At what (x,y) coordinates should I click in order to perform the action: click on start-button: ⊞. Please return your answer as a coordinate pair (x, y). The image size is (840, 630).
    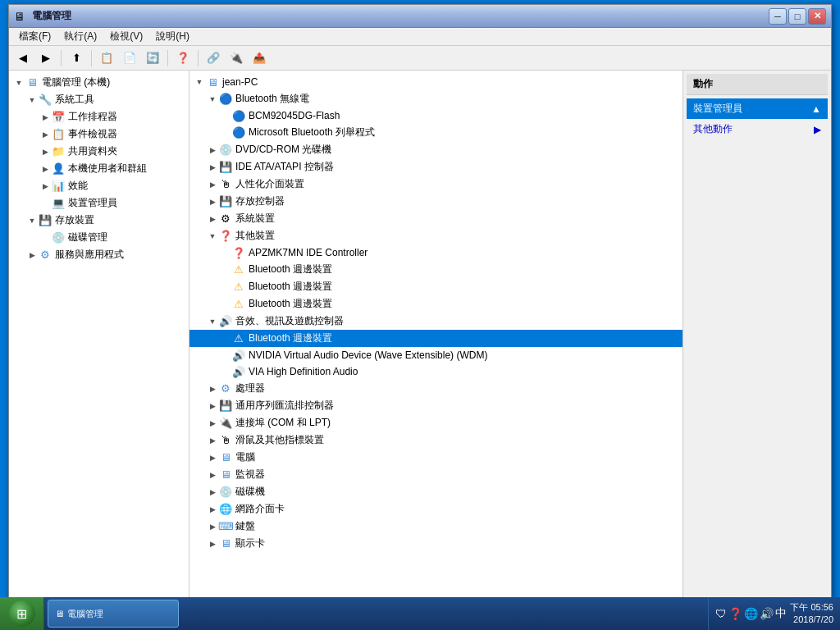
    Looking at the image, I should click on (22, 614).